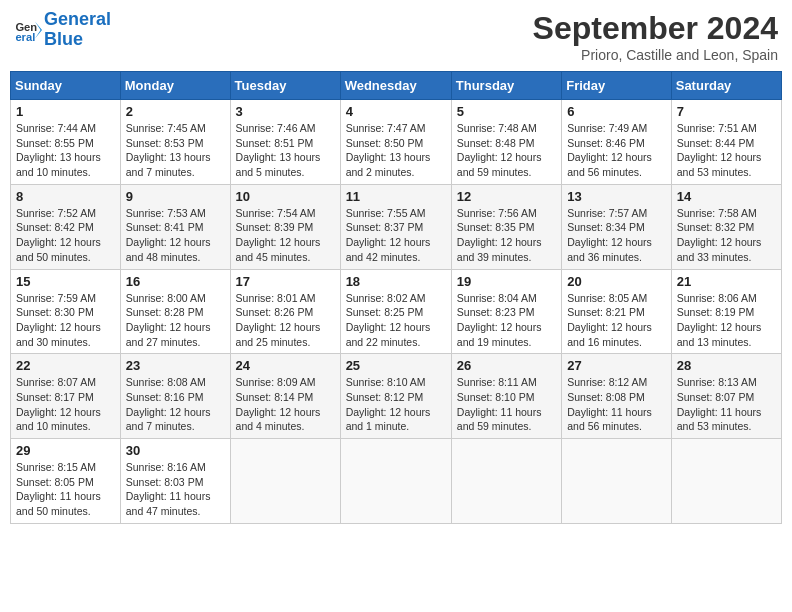 This screenshot has width=792, height=612. I want to click on day-info: Sunrise: 8:01 AMSunset: 8:26 PMDaylight:…, so click(286, 320).